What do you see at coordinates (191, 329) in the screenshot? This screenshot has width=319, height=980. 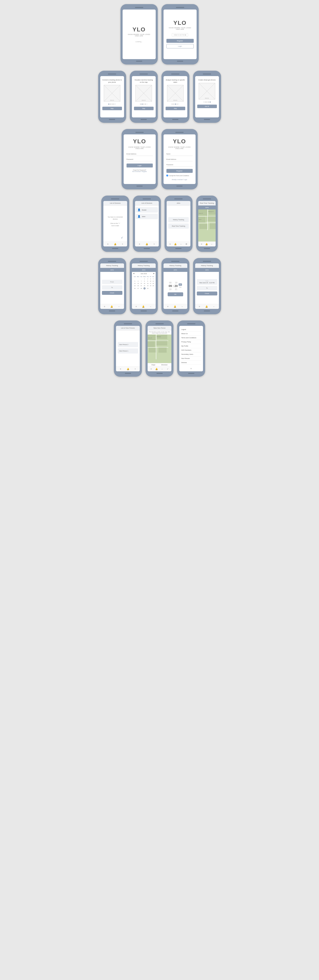 I see `settings-logout: Logout` at bounding box center [191, 329].